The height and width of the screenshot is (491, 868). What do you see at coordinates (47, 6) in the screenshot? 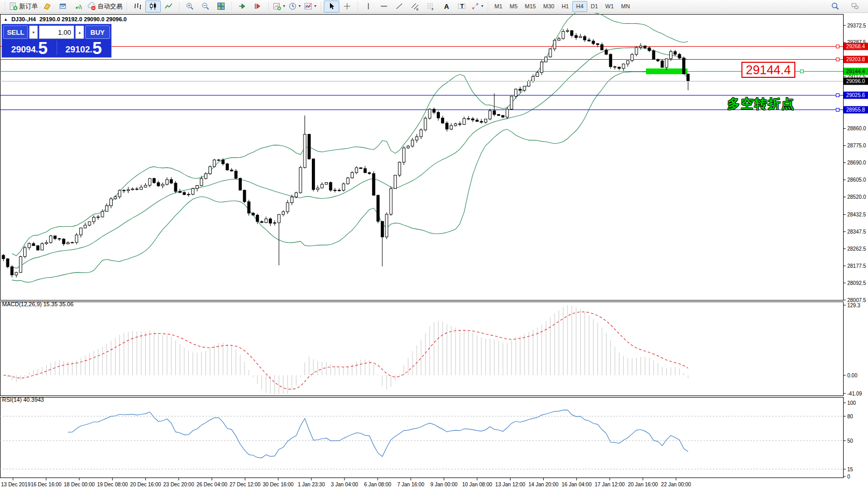
I see `metaeditor-button` at bounding box center [47, 6].